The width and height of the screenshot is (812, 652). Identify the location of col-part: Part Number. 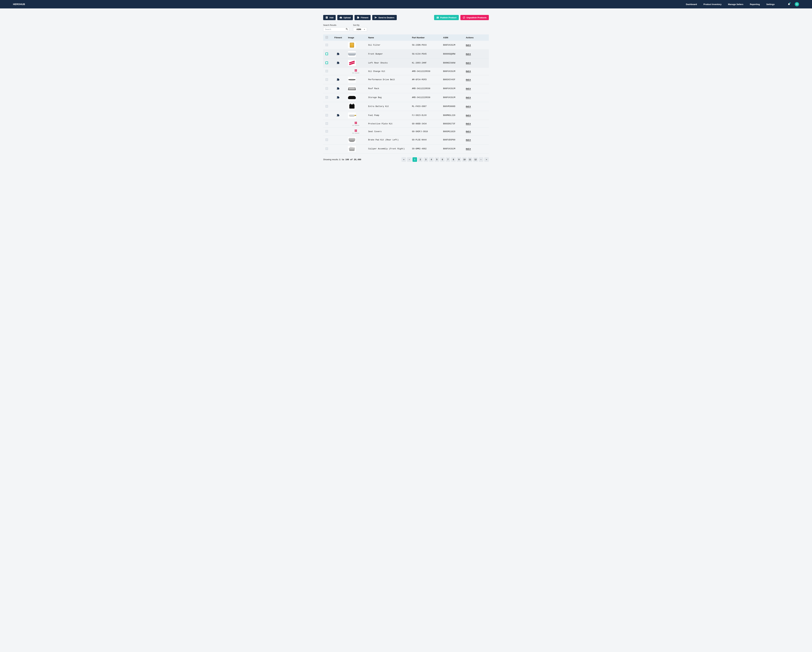
(426, 38).